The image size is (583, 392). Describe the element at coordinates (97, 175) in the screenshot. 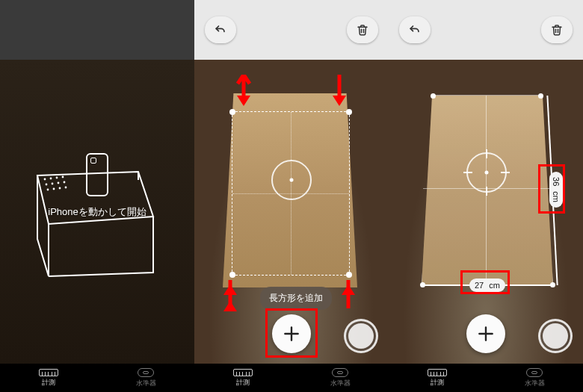

I see `onboarding-phone-illustration` at that location.